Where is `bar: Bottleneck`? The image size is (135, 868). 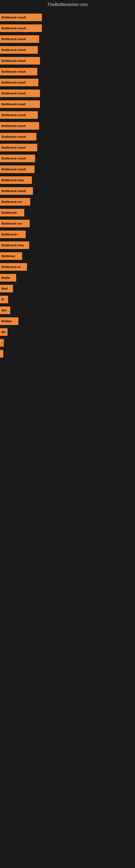 bar: Bottleneck is located at coordinates (12, 213).